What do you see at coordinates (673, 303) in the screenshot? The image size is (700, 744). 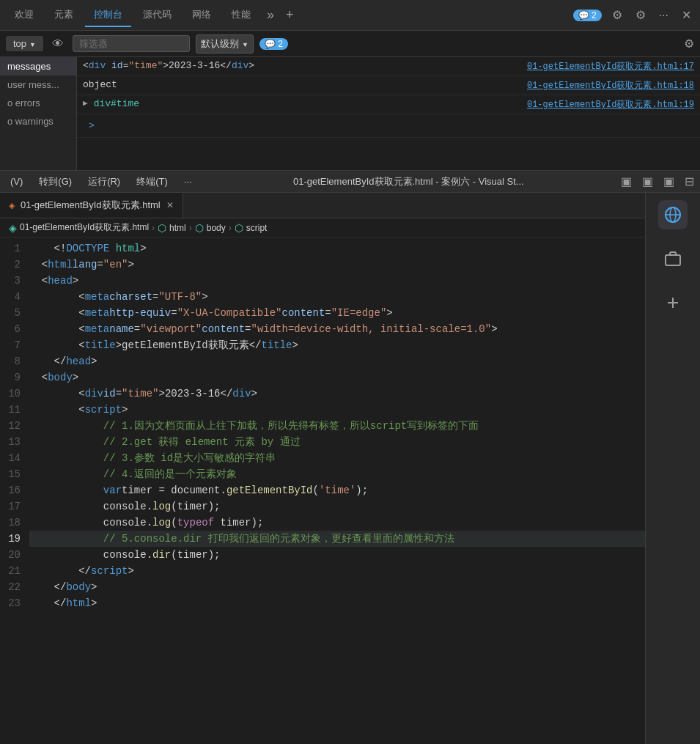 I see `add-panel-btn` at bounding box center [673, 303].